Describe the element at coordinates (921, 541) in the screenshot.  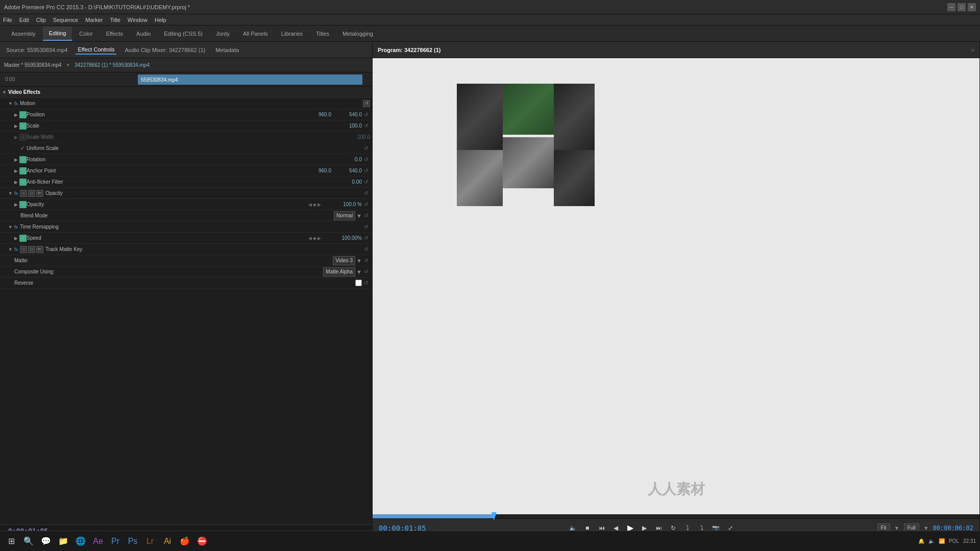
I see `taskbar-notifications: 🔔` at that location.